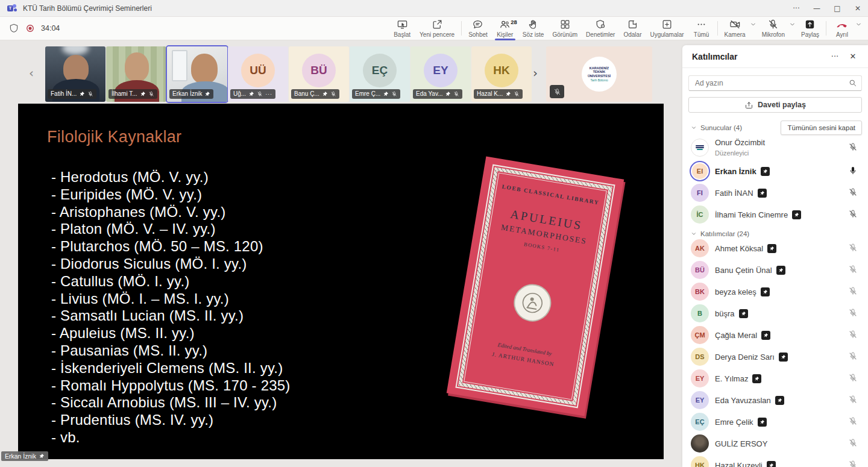 This screenshot has height=467, width=868. What do you see at coordinates (740, 148) in the screenshot?
I see `participant-identity: Onur ÖzcimbitDüzenleyici` at bounding box center [740, 148].